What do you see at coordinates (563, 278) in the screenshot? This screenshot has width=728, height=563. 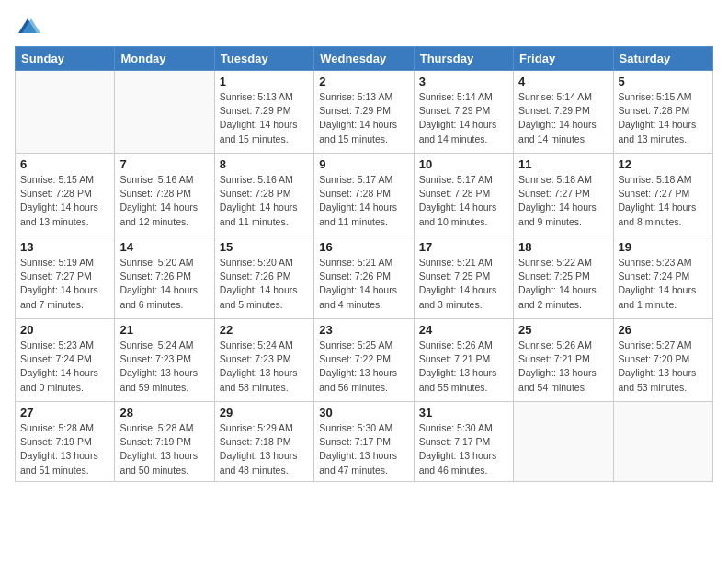 I see `calendar-cell: 18Sunrise: 5:22 AMSunset: 7:25 PMDayligh…` at bounding box center [563, 278].